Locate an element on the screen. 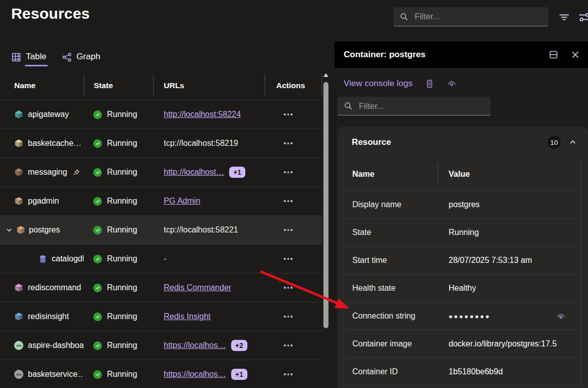 This screenshot has width=588, height=388. resource-url-link: PG Admin is located at coordinates (182, 201).